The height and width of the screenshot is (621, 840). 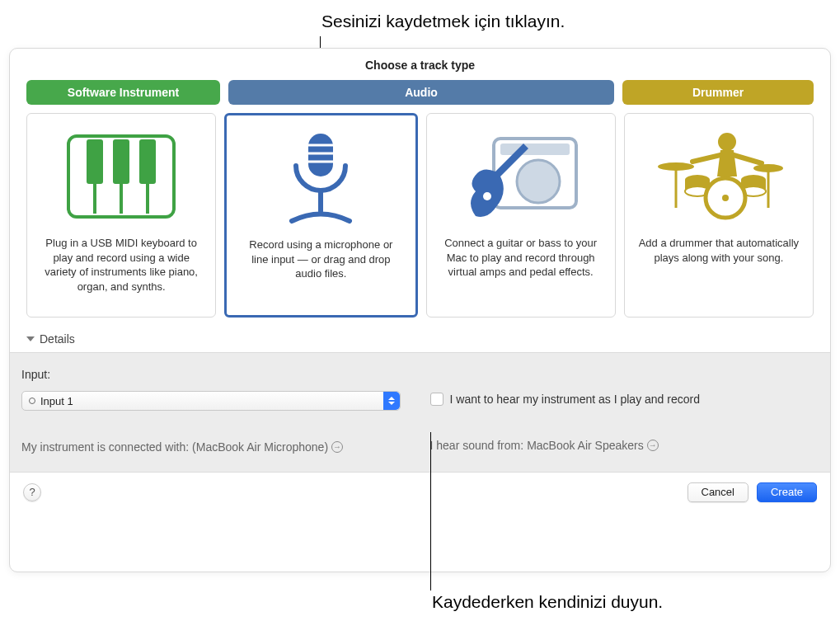 What do you see at coordinates (547, 602) in the screenshot?
I see `callout-bottom-text: Kaydederken kendinizi duyun.` at bounding box center [547, 602].